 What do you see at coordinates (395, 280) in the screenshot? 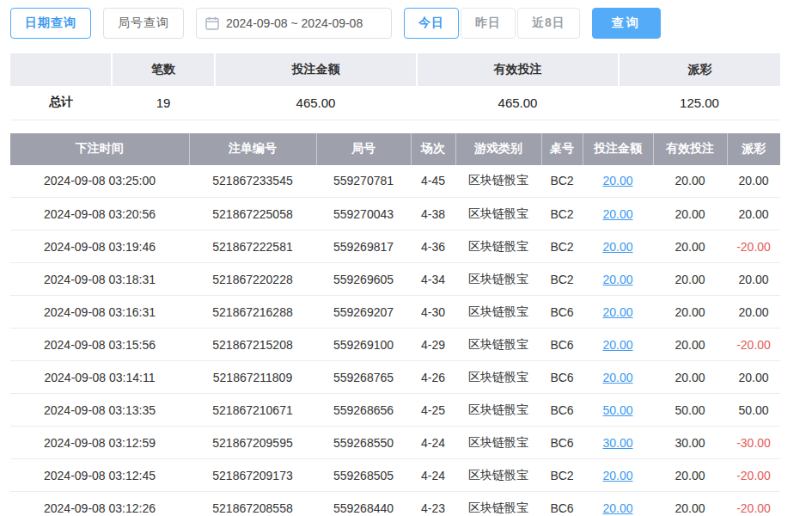
I see `table-row: 2024-09-08 03:18:31521867220228559269605…` at bounding box center [395, 280].